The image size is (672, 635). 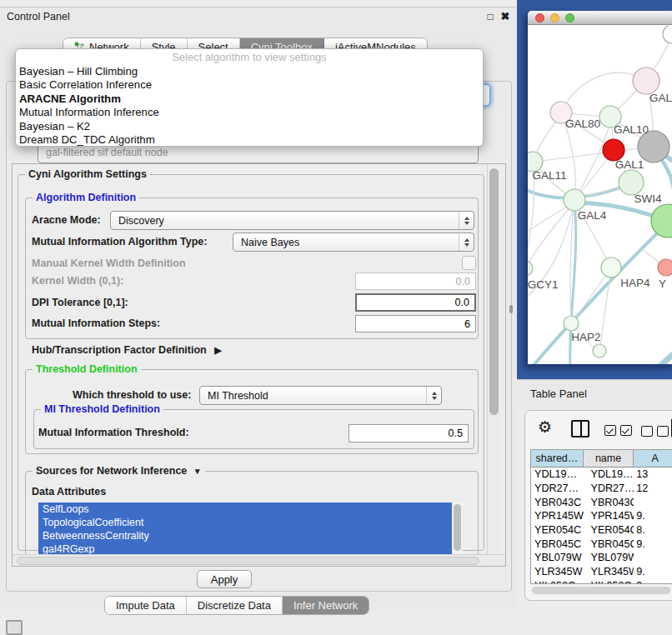 What do you see at coordinates (198, 472) in the screenshot?
I see `expand-down-icon: ▼` at bounding box center [198, 472].